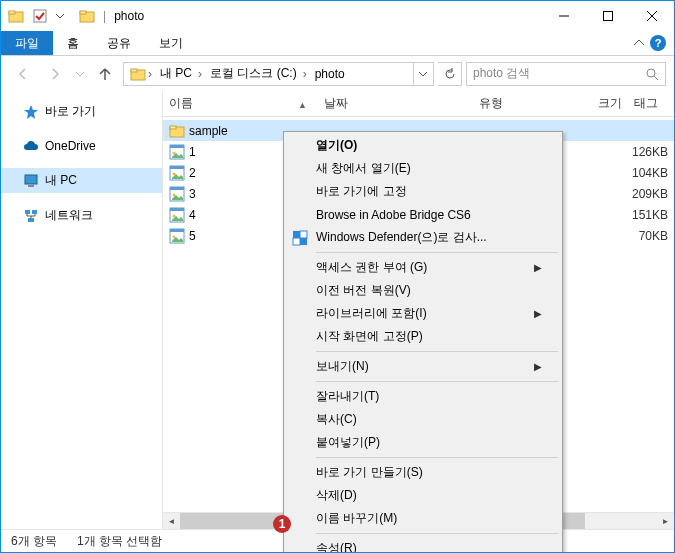  What do you see at coordinates (338, 16) in the screenshot?
I see `title-bar: | photo` at bounding box center [338, 16].